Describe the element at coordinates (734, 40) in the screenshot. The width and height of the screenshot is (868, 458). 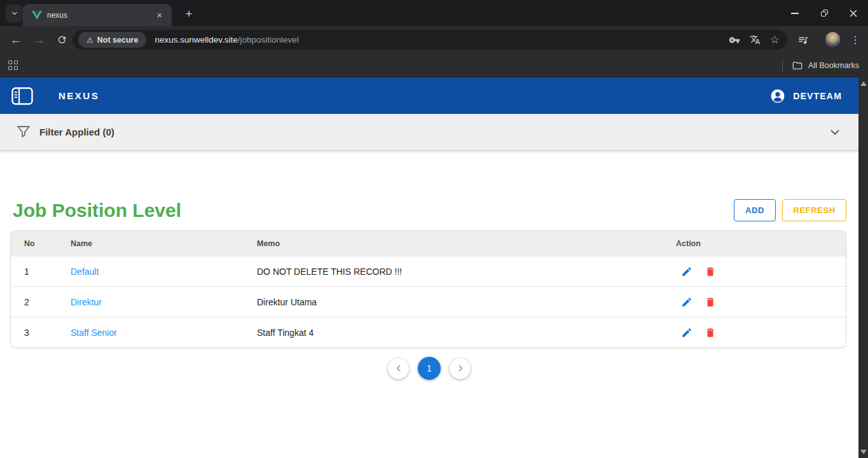
I see `password-key-button` at that location.